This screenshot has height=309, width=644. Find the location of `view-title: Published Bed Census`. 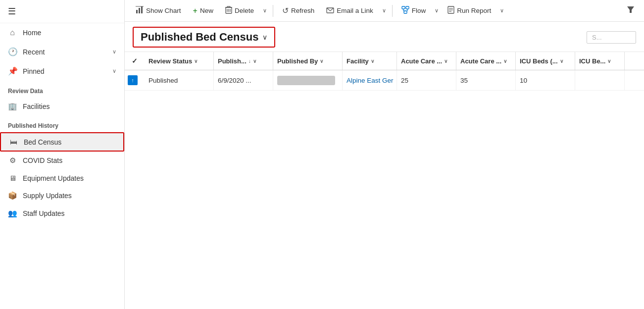

view-title: Published Bed Census is located at coordinates (199, 37).